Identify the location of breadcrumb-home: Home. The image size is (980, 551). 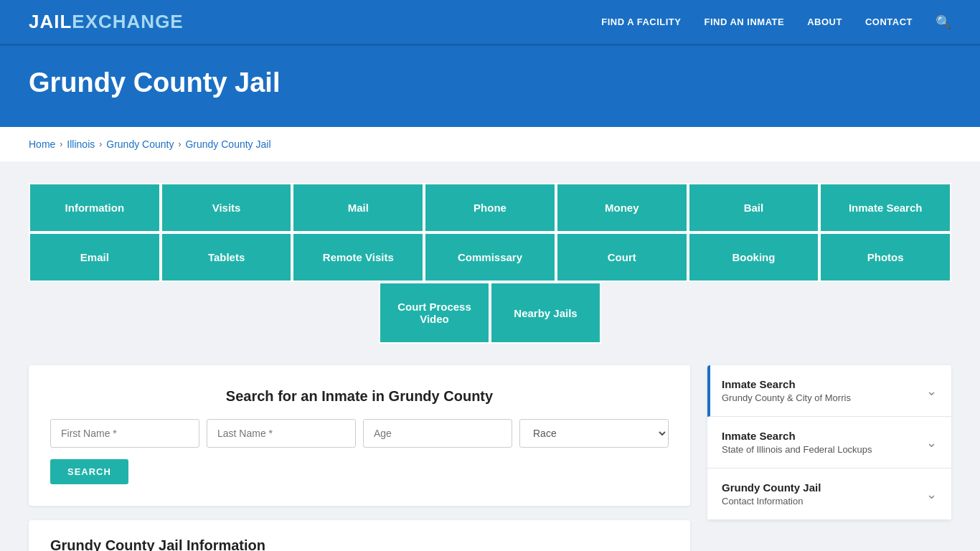
(42, 144).